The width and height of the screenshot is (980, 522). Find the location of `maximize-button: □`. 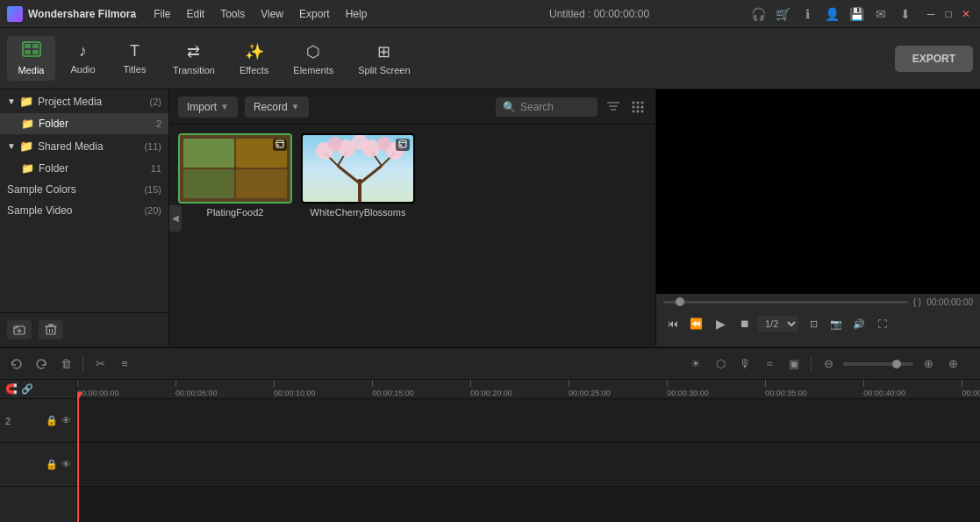

maximize-button: □ is located at coordinates (948, 14).